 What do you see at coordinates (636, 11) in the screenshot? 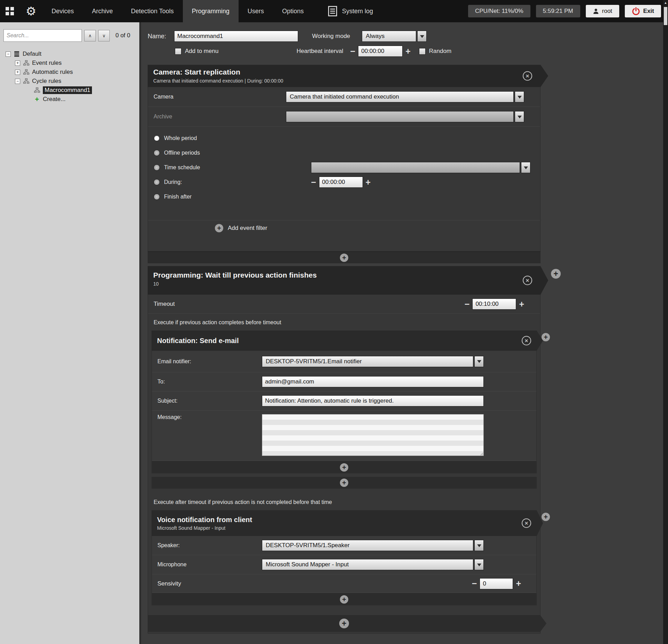
I see `power-icon` at bounding box center [636, 11].